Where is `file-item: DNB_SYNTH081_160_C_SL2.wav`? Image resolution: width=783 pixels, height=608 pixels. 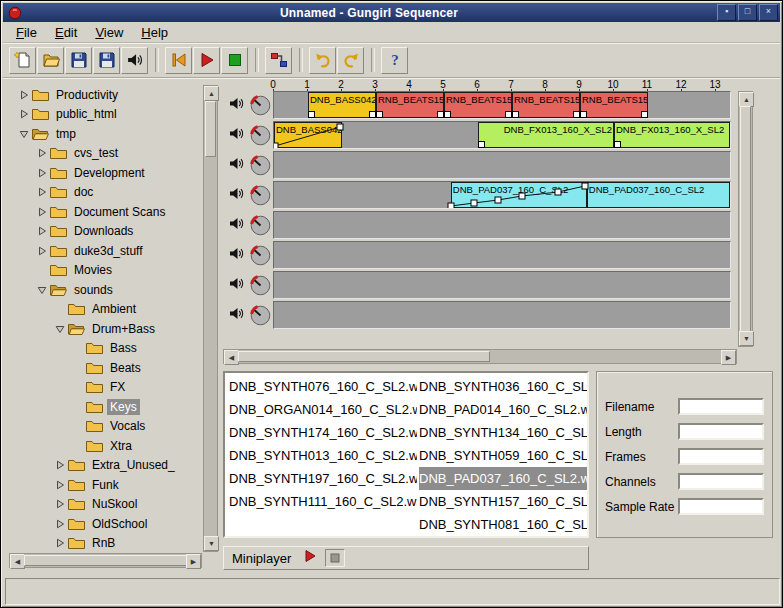
file-item: DNB_SYNTH081_160_C_SL2.wav is located at coordinates (503, 524).